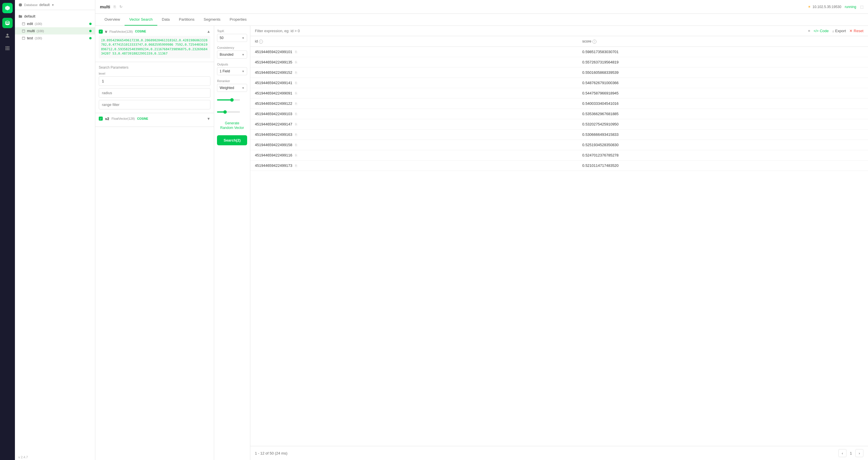 The image size is (868, 460). I want to click on score-info-icon: i, so click(594, 42).